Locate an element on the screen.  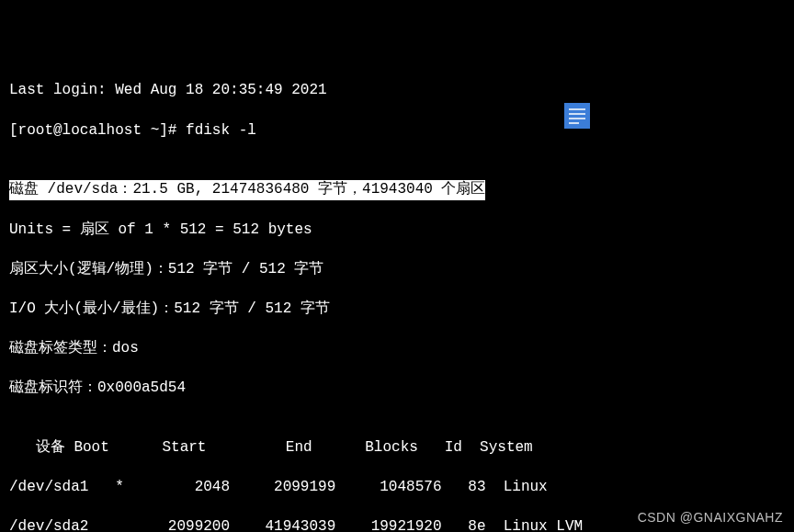
disk1-sector-size: 扇区大小(逻辑/物理)：512 字节 / 512 字节 is located at coordinates (397, 270).